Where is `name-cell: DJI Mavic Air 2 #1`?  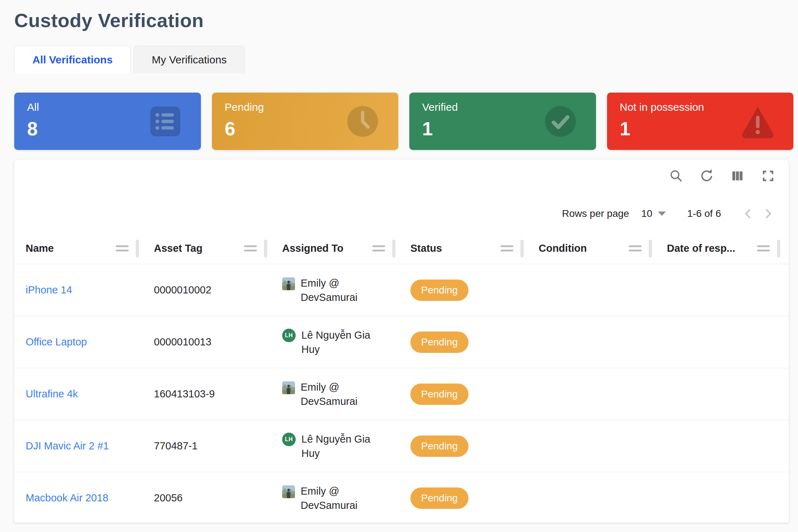
name-cell: DJI Mavic Air 2 #1 is located at coordinates (78, 446).